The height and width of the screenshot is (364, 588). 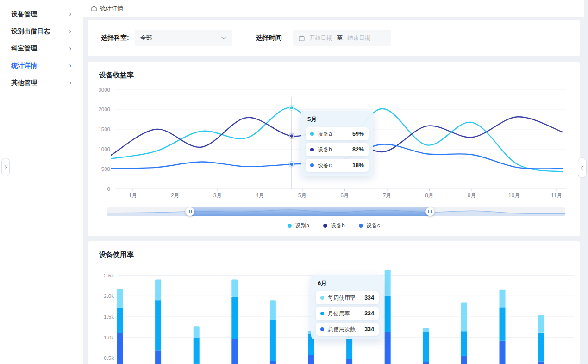 What do you see at coordinates (338, 226) in the screenshot?
I see `legend-label: 设备b` at bounding box center [338, 226].